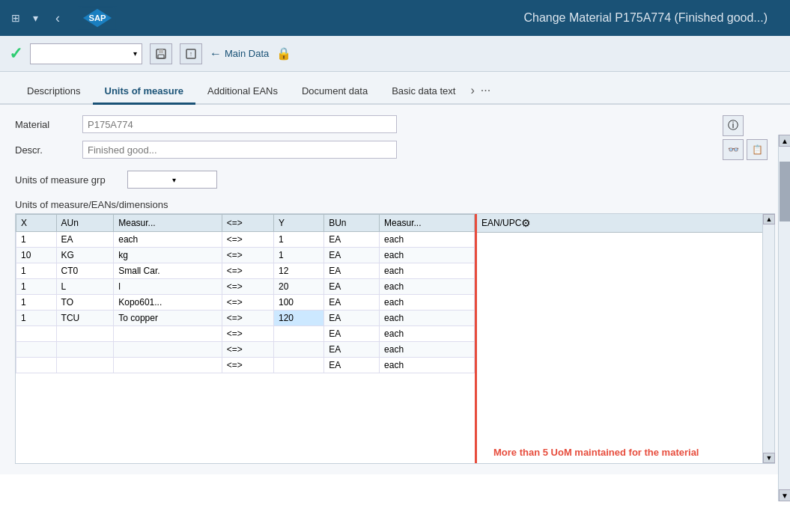  Describe the element at coordinates (247, 287) in the screenshot. I see `cell-arrow-3: <=>` at that location.